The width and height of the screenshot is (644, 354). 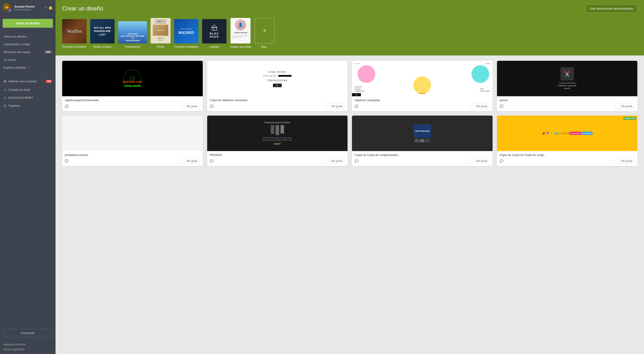 What do you see at coordinates (568, 161) in the screenshot?
I see `design-actions-8: 💬 ♡ Me gusta` at bounding box center [568, 161].